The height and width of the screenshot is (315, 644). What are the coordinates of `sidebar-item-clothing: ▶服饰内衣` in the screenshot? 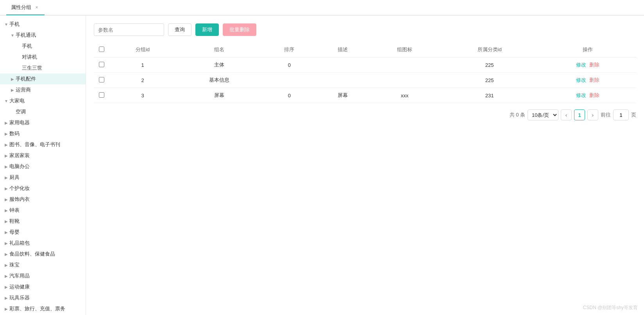 It's located at (43, 199).